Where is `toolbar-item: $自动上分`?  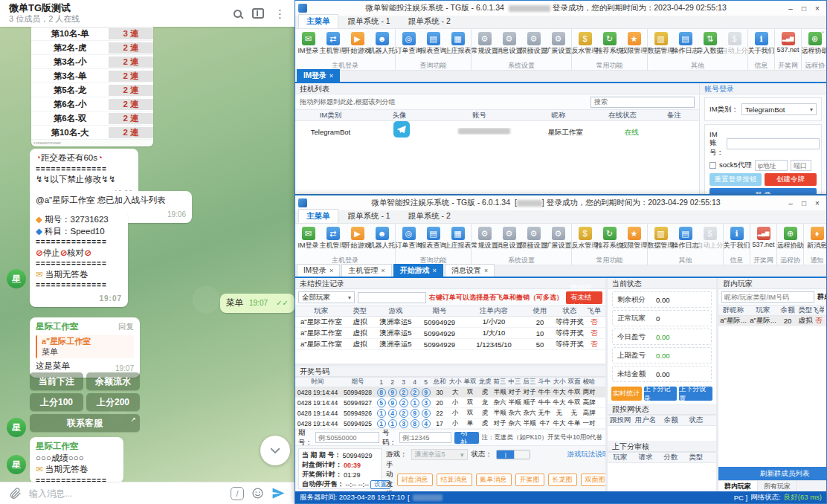
toolbar-item: $自动上分 is located at coordinates (709, 240).